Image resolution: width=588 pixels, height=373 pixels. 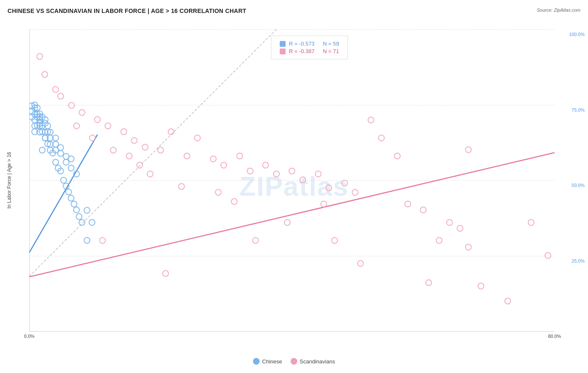 I want to click on bottom-legend-chinese: Chinese, so click(x=268, y=361).